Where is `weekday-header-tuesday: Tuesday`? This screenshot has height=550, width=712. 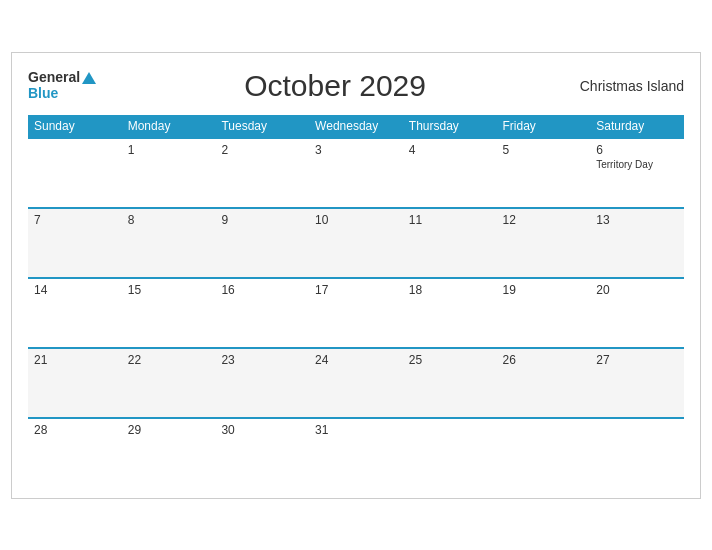 weekday-header-tuesday: Tuesday is located at coordinates (262, 126).